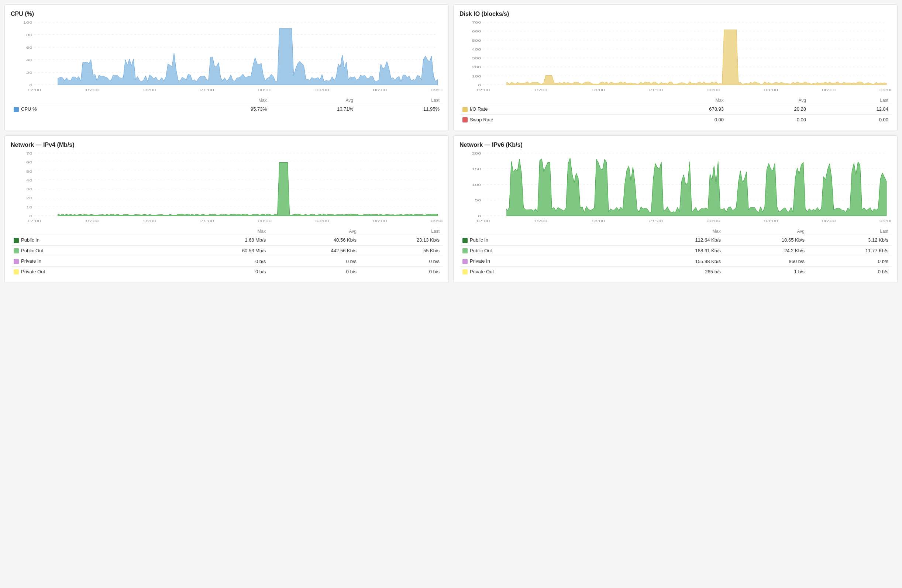 Image resolution: width=902 pixels, height=588 pixels. Describe the element at coordinates (227, 261) in the screenshot. I see `legend-row: Private In0 b/s0 b/s0 b/s` at that location.